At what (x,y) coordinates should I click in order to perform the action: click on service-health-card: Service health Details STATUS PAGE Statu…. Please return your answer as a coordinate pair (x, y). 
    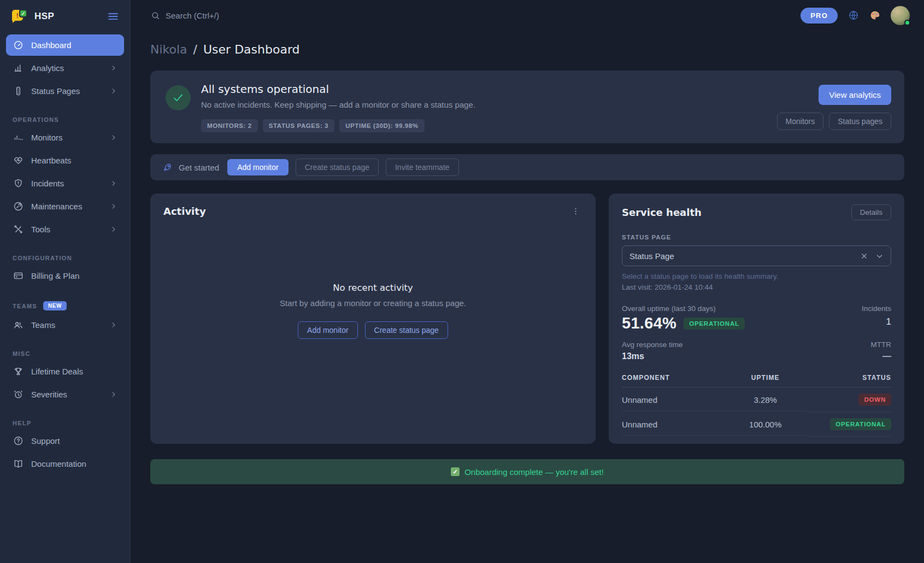
    Looking at the image, I should click on (756, 319).